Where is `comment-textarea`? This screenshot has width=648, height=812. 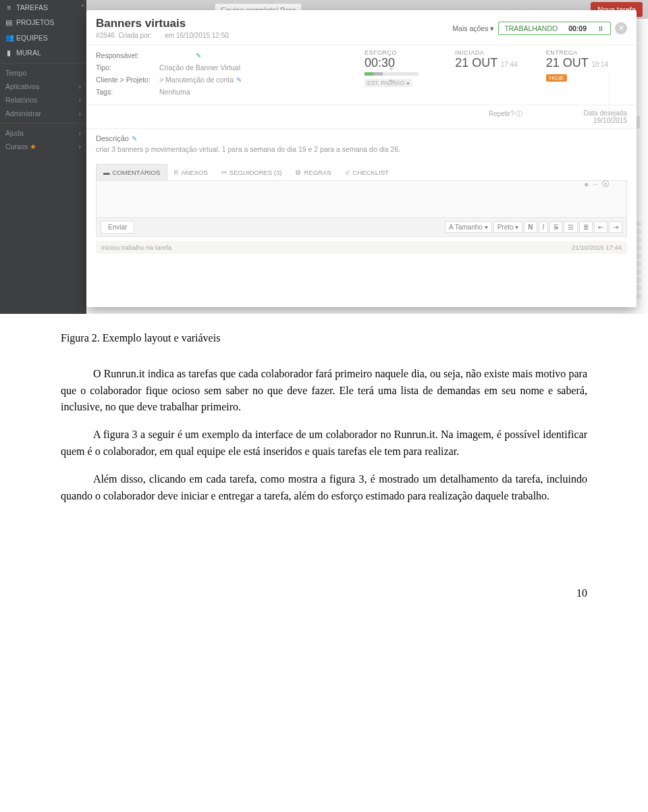
comment-textarea is located at coordinates (362, 199).